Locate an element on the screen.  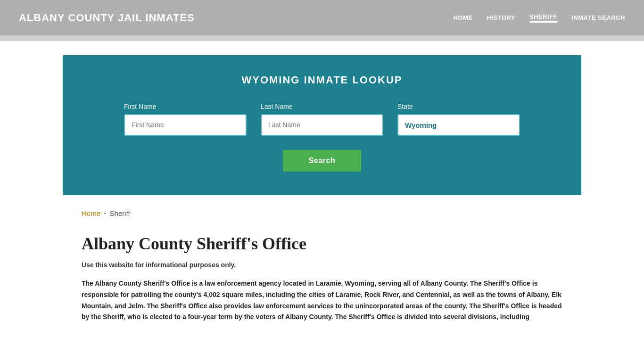
state-input is located at coordinates (459, 125).